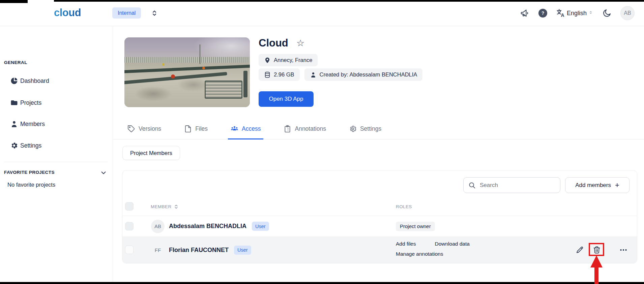 The height and width of the screenshot is (284, 644). What do you see at coordinates (235, 129) in the screenshot?
I see `people-group-icon` at bounding box center [235, 129].